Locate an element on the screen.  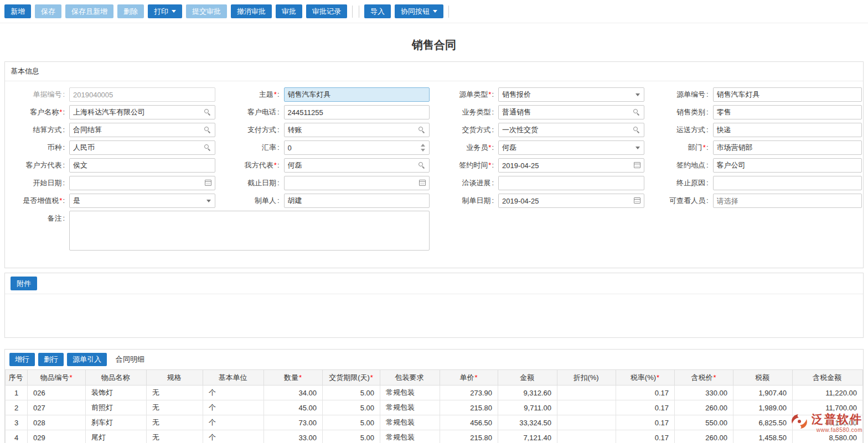
collaboration-button: 协同按钮 is located at coordinates (419, 11).